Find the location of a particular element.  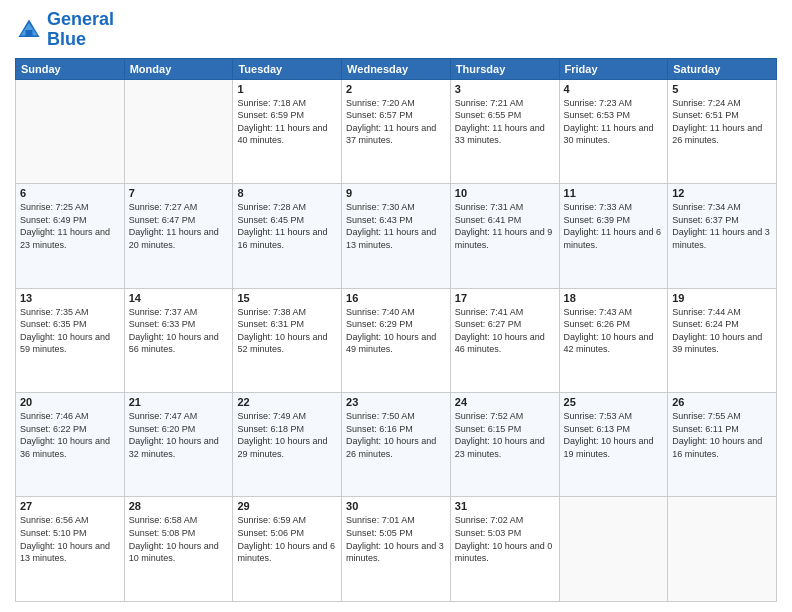

day-number: 12 is located at coordinates (722, 193).